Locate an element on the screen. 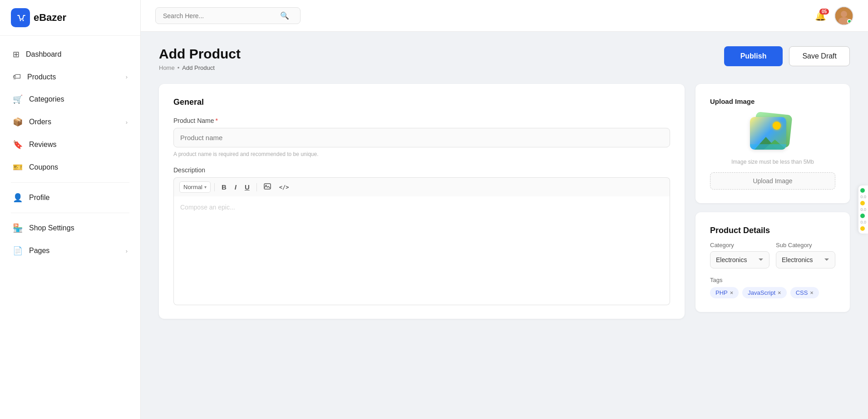  sidebar-item-orders: 📦 Orders › is located at coordinates (70, 122).